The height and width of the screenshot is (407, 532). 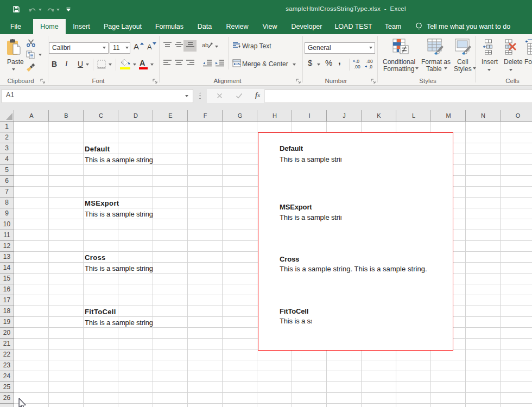 What do you see at coordinates (205, 45) in the screenshot?
I see `svg-text: ab` at bounding box center [205, 45].